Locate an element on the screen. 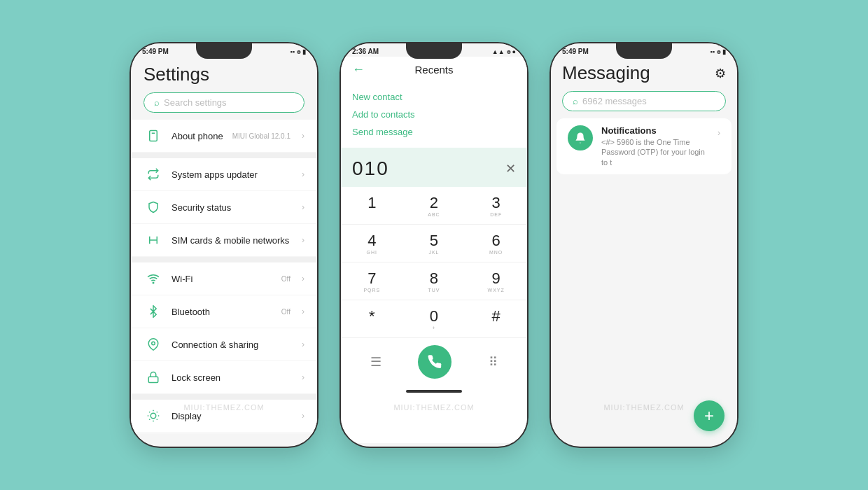 This screenshot has width=868, height=490. keypad-icon: ⠿ is located at coordinates (493, 362).